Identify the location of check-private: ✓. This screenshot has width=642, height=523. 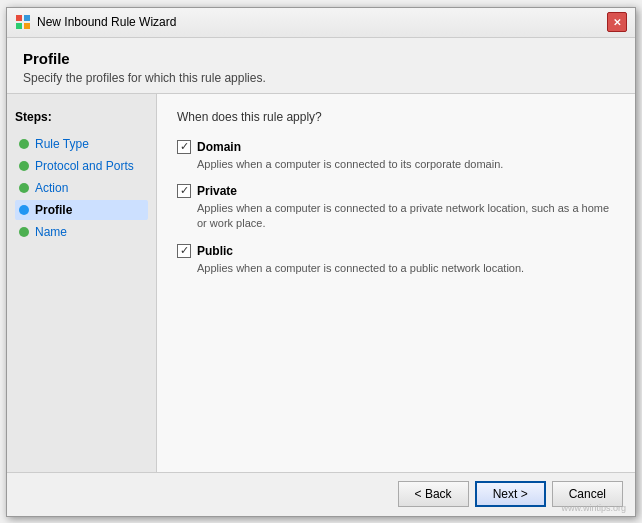
(184, 190).